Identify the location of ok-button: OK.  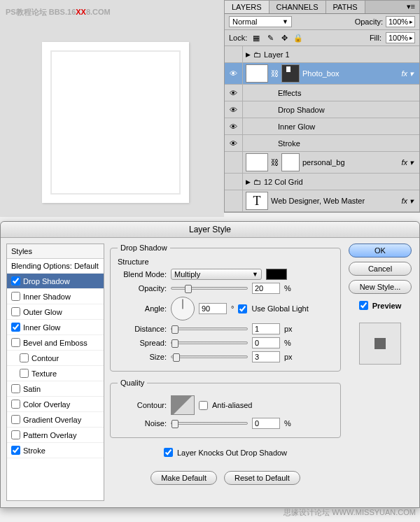
(380, 251).